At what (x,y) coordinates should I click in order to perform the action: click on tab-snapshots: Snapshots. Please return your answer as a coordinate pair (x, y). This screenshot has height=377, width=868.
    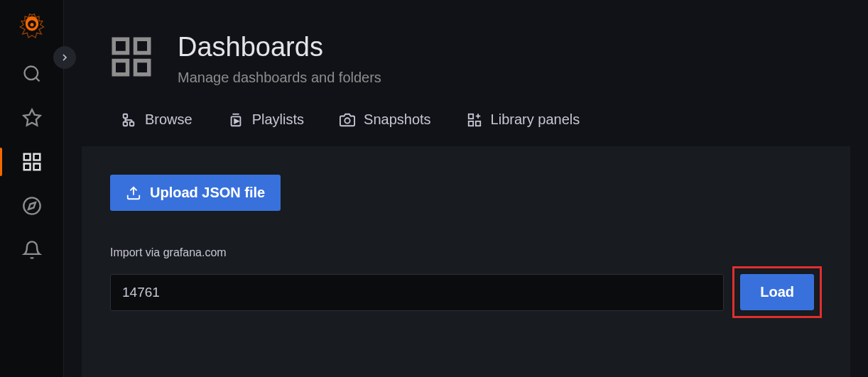
    Looking at the image, I should click on (385, 119).